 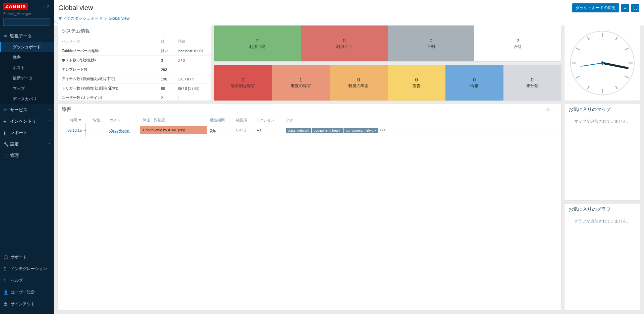 I want to click on sysinfo-row: トリガー数 (有効/無効 [障害/正常])8989 / 0 [1 / 88], so click(x=134, y=88).